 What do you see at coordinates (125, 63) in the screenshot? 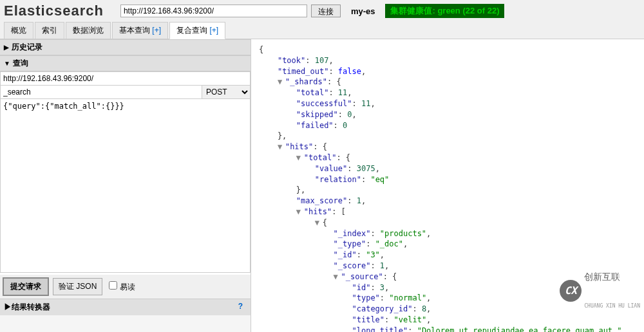
I see `query-section-header: ▼查询` at bounding box center [125, 63].